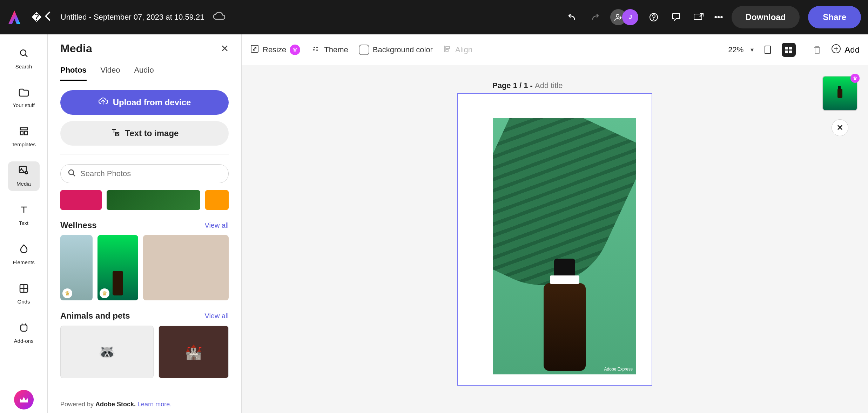 This screenshot has height=413, width=868. Describe the element at coordinates (24, 172) in the screenshot. I see `media-icon` at that location.